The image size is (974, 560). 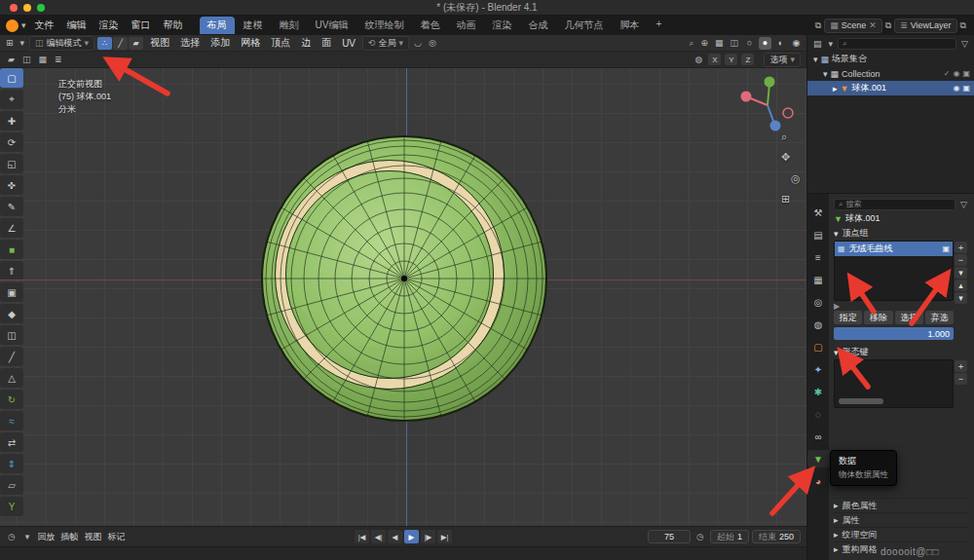 I want to click on new-view-layer-icon: ⧉, so click(x=963, y=25).